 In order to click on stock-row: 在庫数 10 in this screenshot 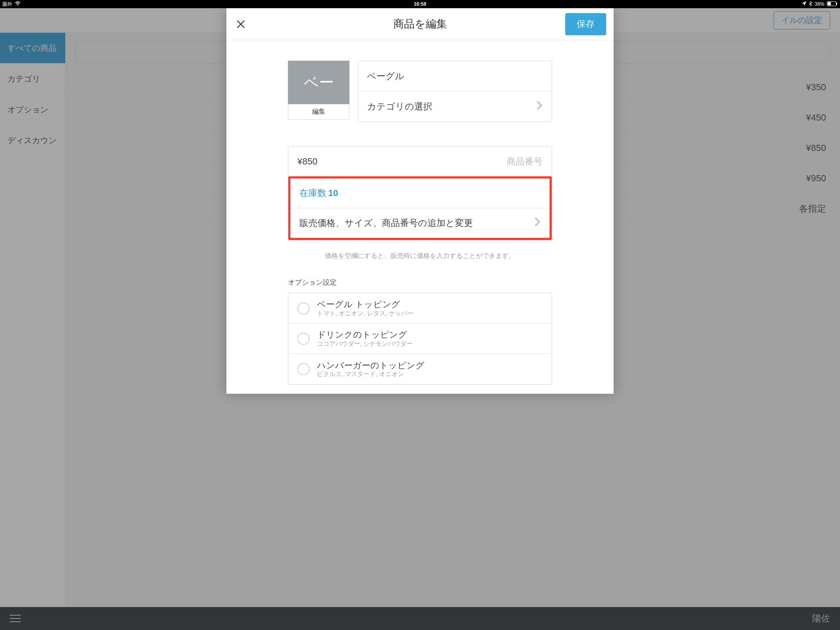, I will do `click(408, 193)`.